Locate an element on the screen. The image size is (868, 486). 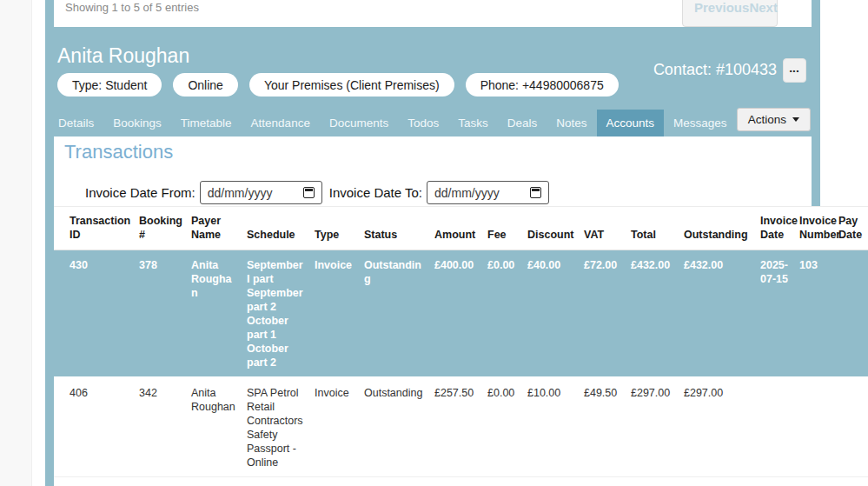
col-header-payer-name: Payer Name is located at coordinates (217, 229).